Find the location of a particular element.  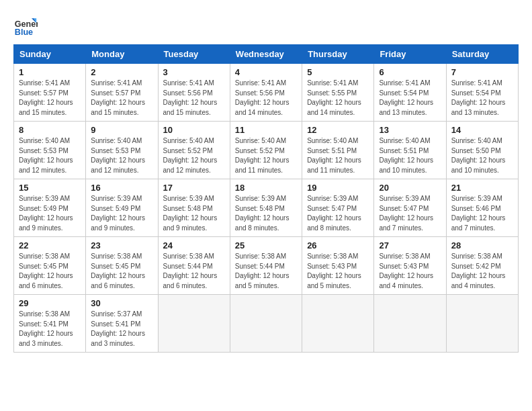

calendar-header-cell: Saturday is located at coordinates (482, 54).